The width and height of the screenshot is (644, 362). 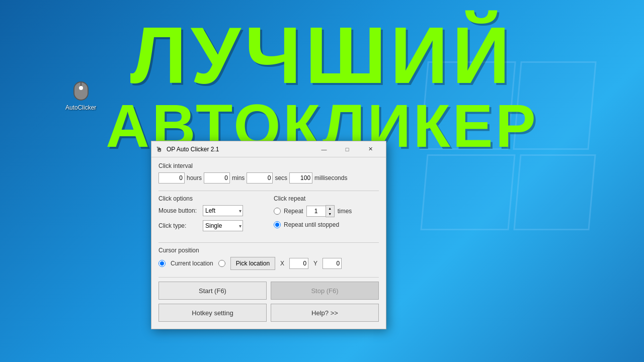 I want to click on mouse-button-select-wrapper: Left Right Middle, so click(x=223, y=211).